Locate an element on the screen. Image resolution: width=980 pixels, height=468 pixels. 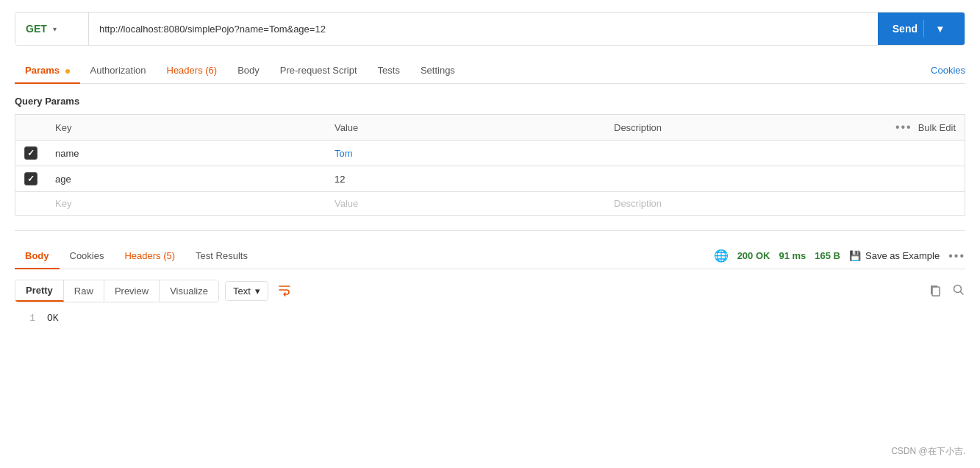
params-table-header-row: Key Value Description ••• Bulk Edit is located at coordinates (490, 128).